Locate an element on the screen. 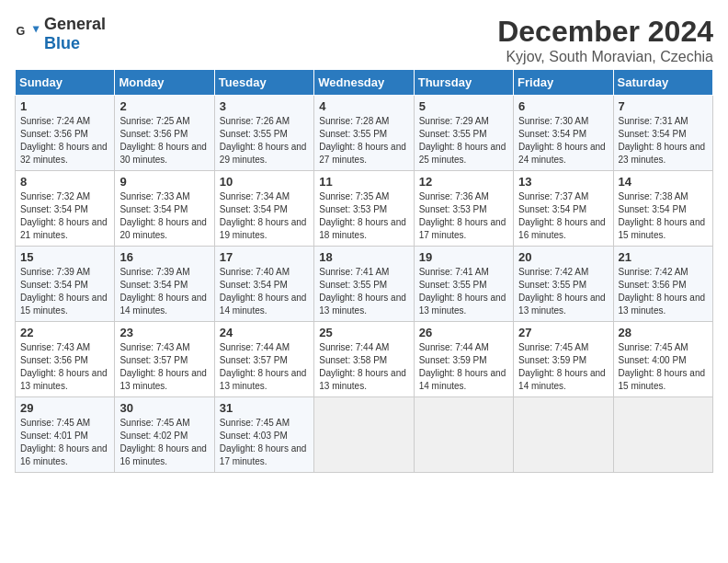 Image resolution: width=728 pixels, height=563 pixels. daylight-text: Daylight: 8 hours and 27 minutes. is located at coordinates (362, 153).